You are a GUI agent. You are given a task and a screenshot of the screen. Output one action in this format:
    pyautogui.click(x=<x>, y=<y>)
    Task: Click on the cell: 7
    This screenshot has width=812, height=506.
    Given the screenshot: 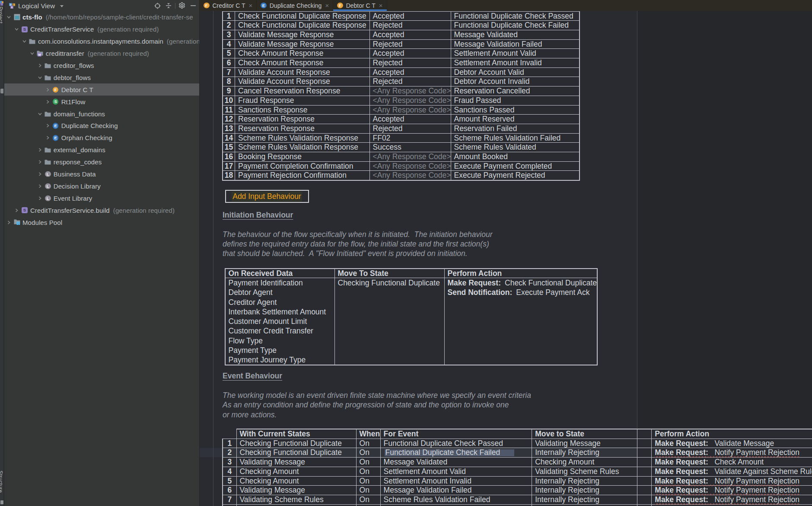 What is the action you would take?
    pyautogui.click(x=229, y=72)
    